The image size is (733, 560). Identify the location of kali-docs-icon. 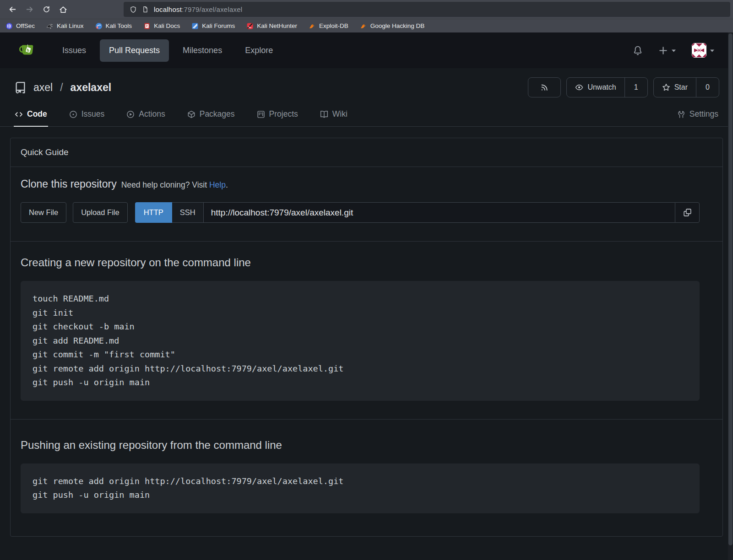
(147, 26).